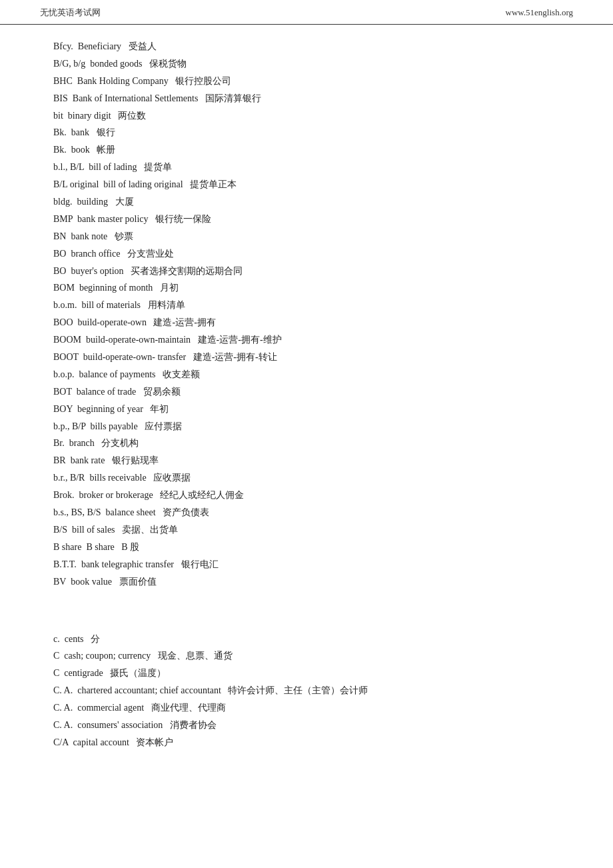  I want to click on english: bank master policy, so click(113, 219).